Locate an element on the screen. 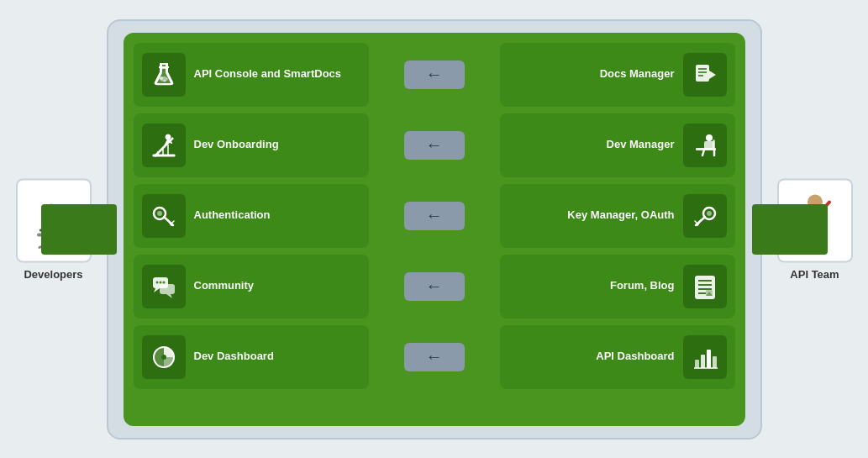  api-dashboard-item: API Dashboard is located at coordinates (618, 357).